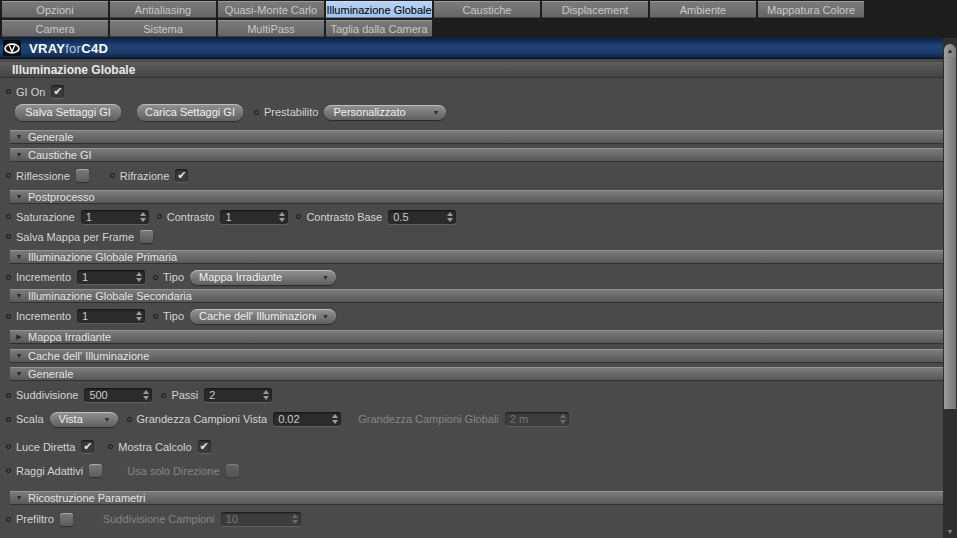  What do you see at coordinates (159, 519) in the screenshot?
I see `param-label-disabled: Suddivisione Campioni` at bounding box center [159, 519].